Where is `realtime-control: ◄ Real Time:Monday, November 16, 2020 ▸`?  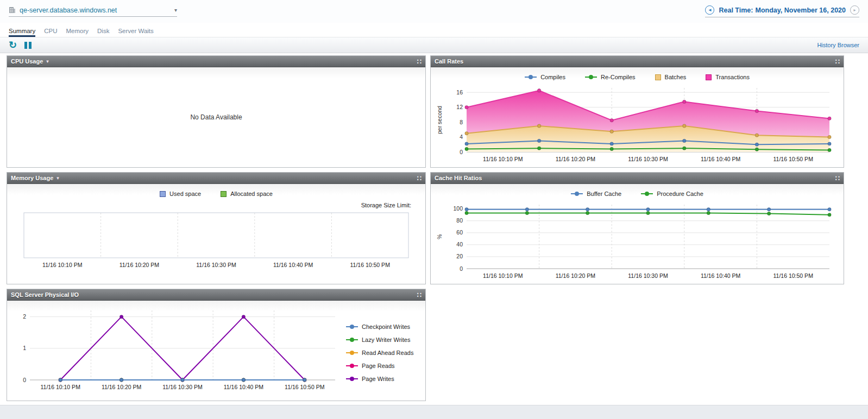
realtime-control: ◄ Real Time:Monday, November 16, 2020 ▸ is located at coordinates (782, 11).